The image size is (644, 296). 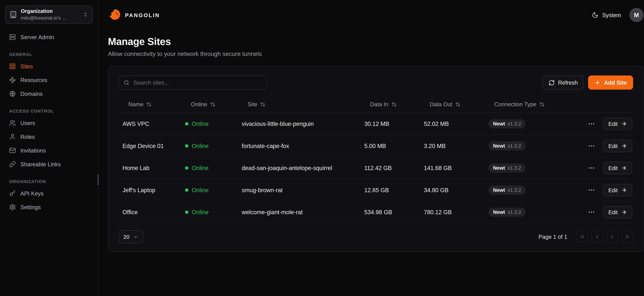 I want to click on cell-online: Online, so click(x=209, y=212).